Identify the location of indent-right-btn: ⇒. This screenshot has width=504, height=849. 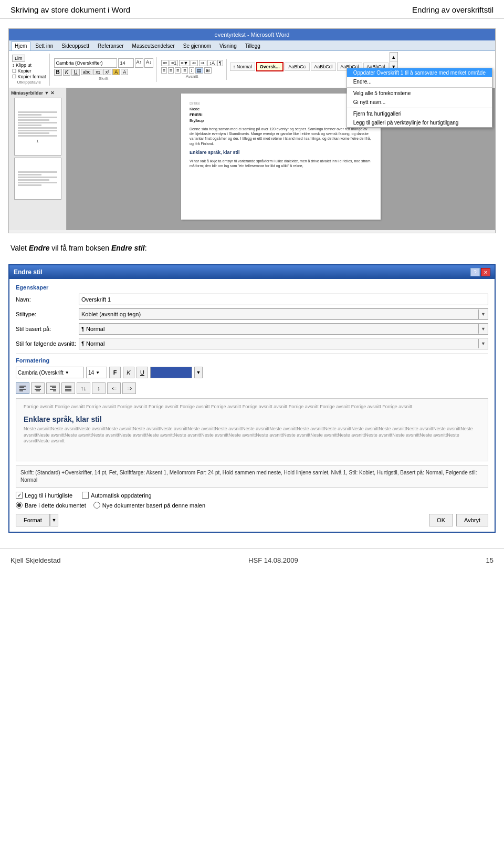
(129, 388).